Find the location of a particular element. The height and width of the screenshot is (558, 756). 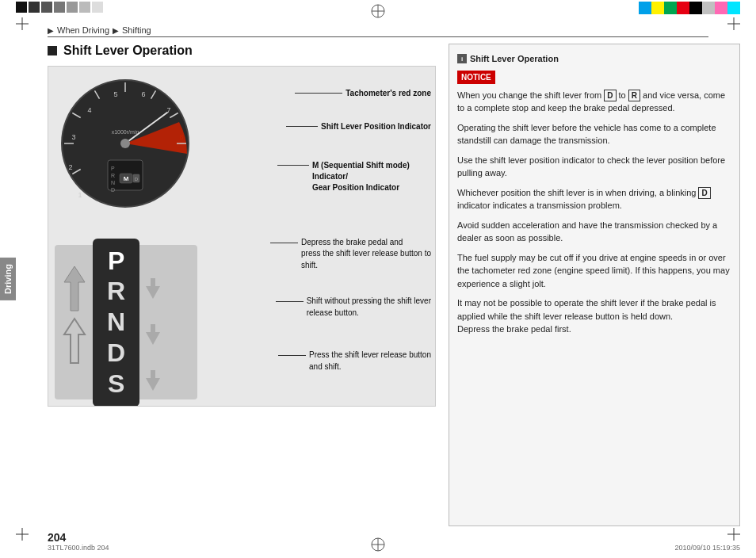

callout-brake-depress: Depress the brake pedal andpress the shi… is located at coordinates (350, 254).